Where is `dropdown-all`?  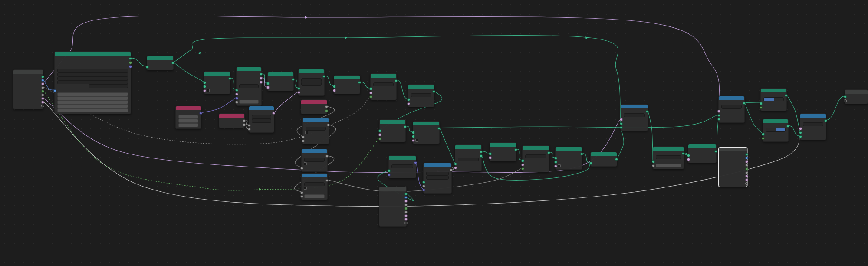 dropdown-all is located at coordinates (668, 157).